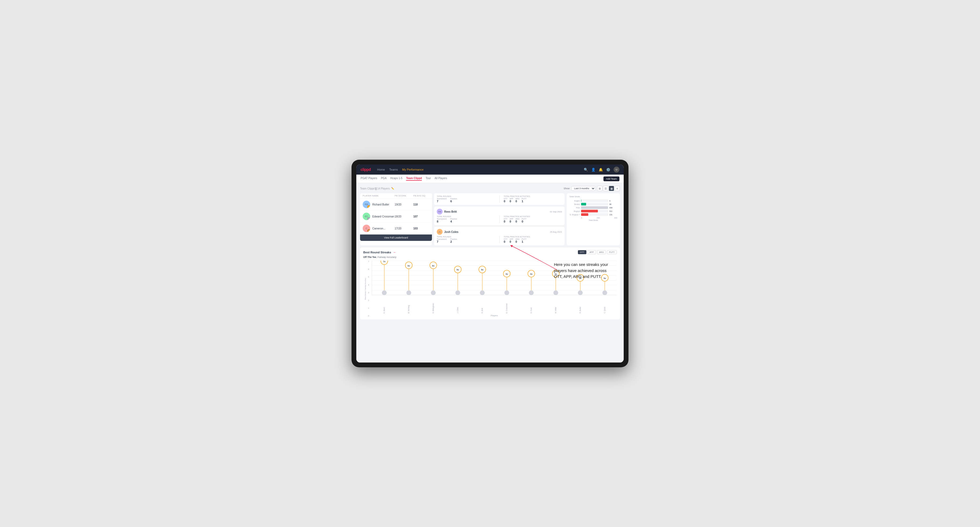  What do you see at coordinates (611, 189) in the screenshot?
I see `card-view-btn: ▦` at bounding box center [611, 189].